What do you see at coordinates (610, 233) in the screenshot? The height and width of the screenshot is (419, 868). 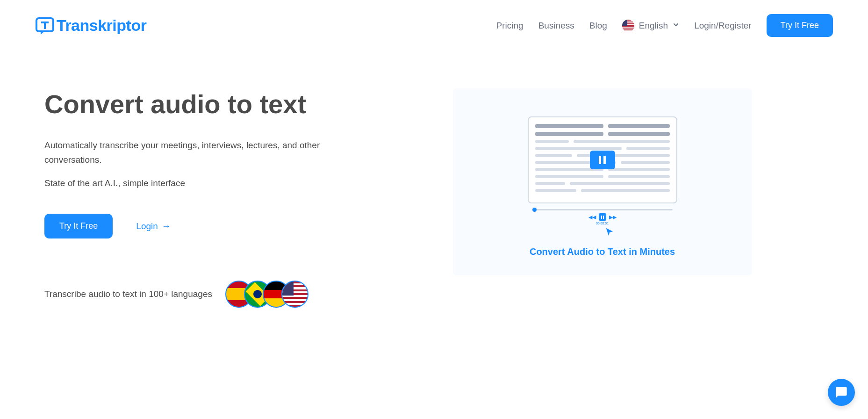 I see `cursor-icon` at bounding box center [610, 233].